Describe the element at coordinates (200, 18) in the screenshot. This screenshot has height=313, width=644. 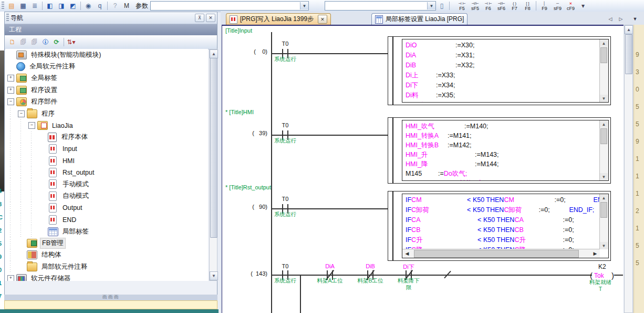
I see `pin-icon: ⊼` at that location.